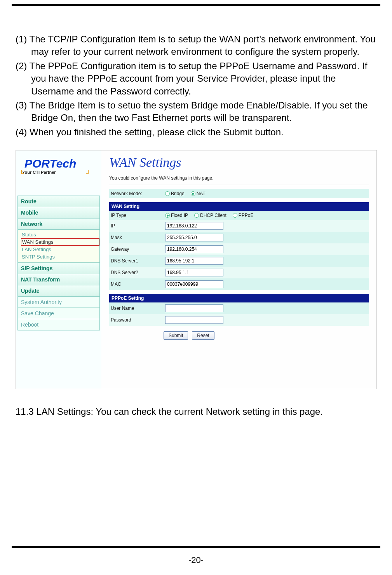  What do you see at coordinates (39, 172) in the screenshot?
I see `svg-text: Your CTI Partner` at bounding box center [39, 172].